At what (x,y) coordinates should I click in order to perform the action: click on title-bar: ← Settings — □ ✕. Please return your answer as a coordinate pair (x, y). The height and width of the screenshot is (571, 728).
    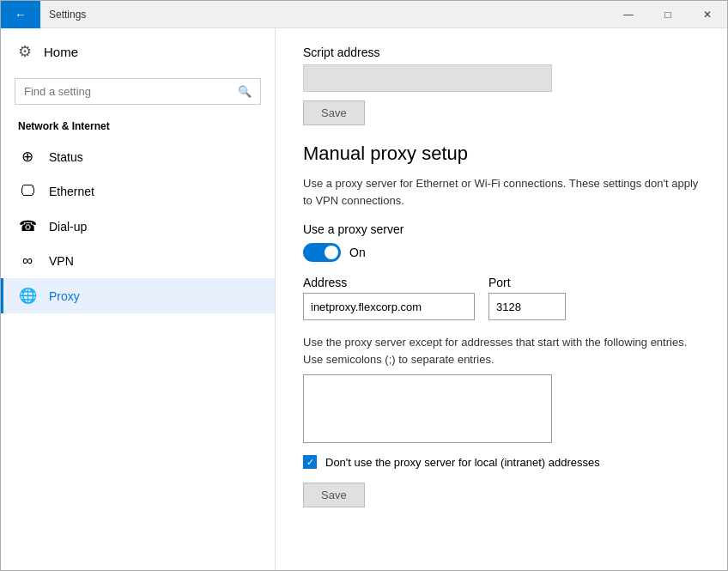
    Looking at the image, I should click on (364, 15).